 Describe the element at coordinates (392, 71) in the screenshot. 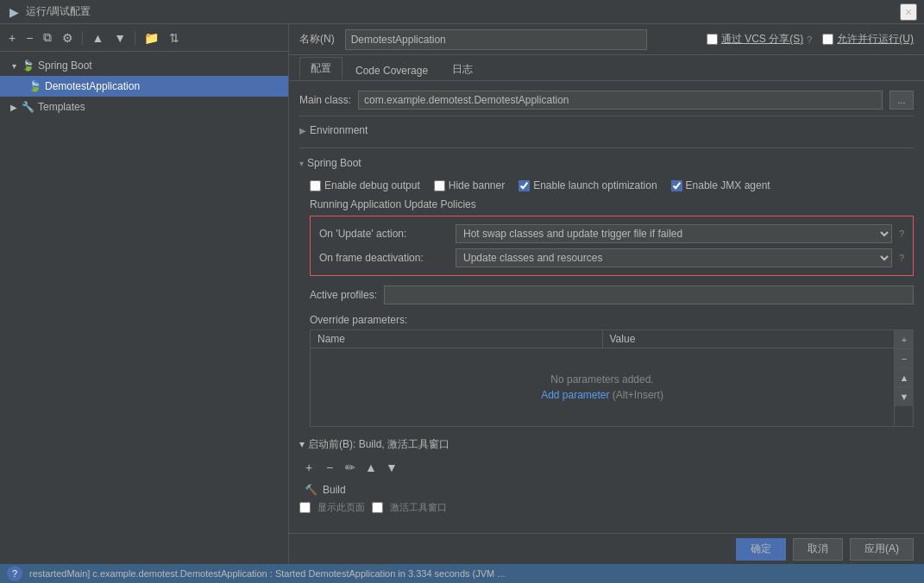

I see `tab-coverage: Code Coverage` at that location.